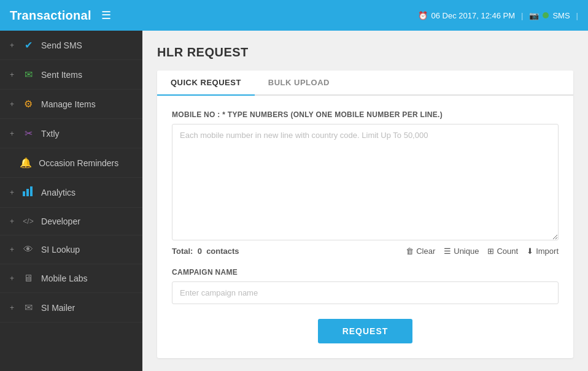 The image size is (588, 371). Describe the element at coordinates (503, 251) in the screenshot. I see `count-action: ⊞ Count` at that location.